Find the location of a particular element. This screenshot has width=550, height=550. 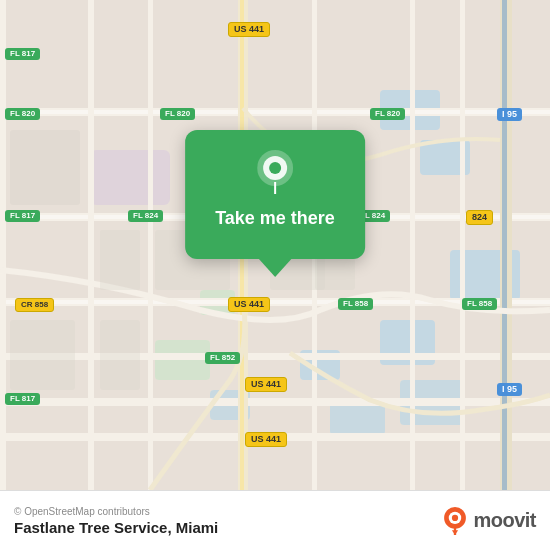

moovit-pin-icon is located at coordinates (455, 521).